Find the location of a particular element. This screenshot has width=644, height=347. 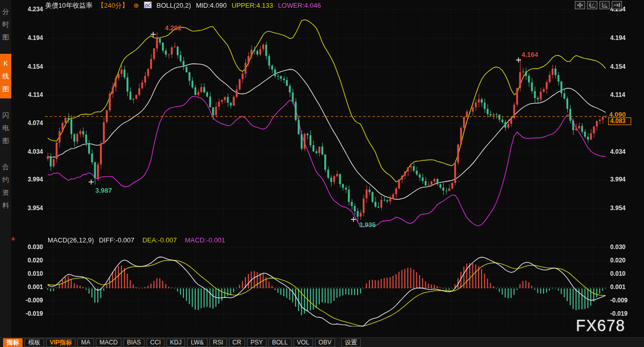

x-axis-row: 240分 ▲ 2025/10/01 07:00~11:00 三 09/1309/… is located at coordinates (322, 332).